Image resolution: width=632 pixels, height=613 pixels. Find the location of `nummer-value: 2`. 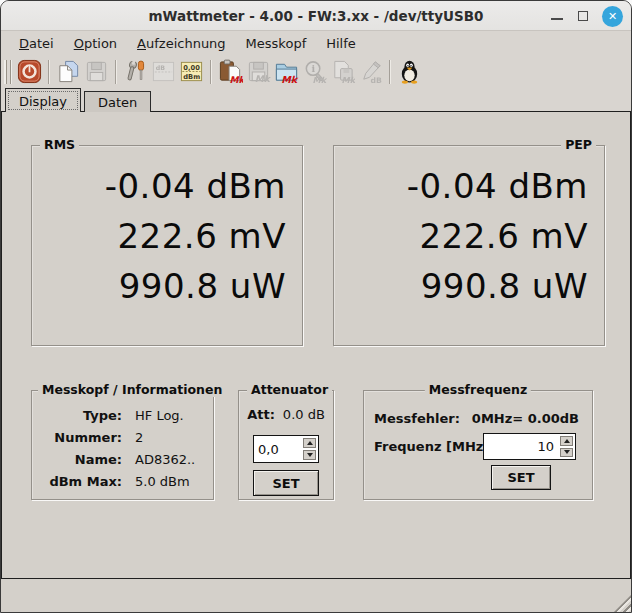

nummer-value: 2 is located at coordinates (168, 438).